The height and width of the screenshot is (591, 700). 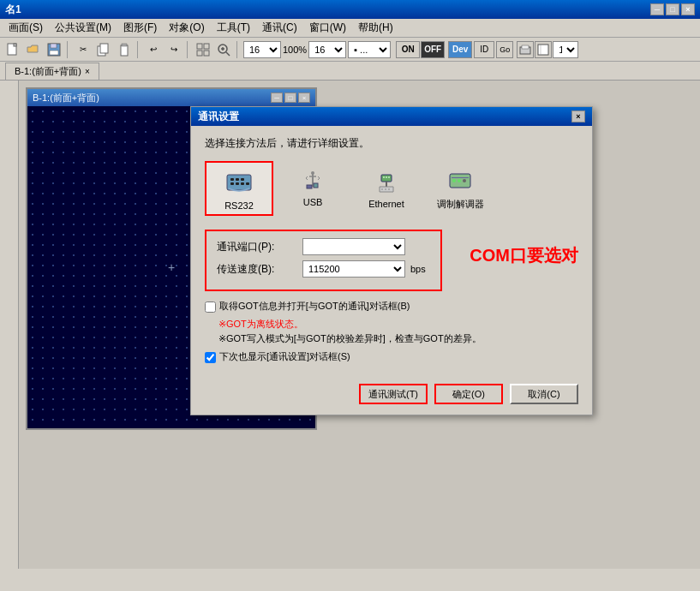 What do you see at coordinates (350, 338) in the screenshot?
I see `note2: ※GOT写入模式为[与GOT的校验差异时]，检查与GOT的差异。` at bounding box center [350, 338].